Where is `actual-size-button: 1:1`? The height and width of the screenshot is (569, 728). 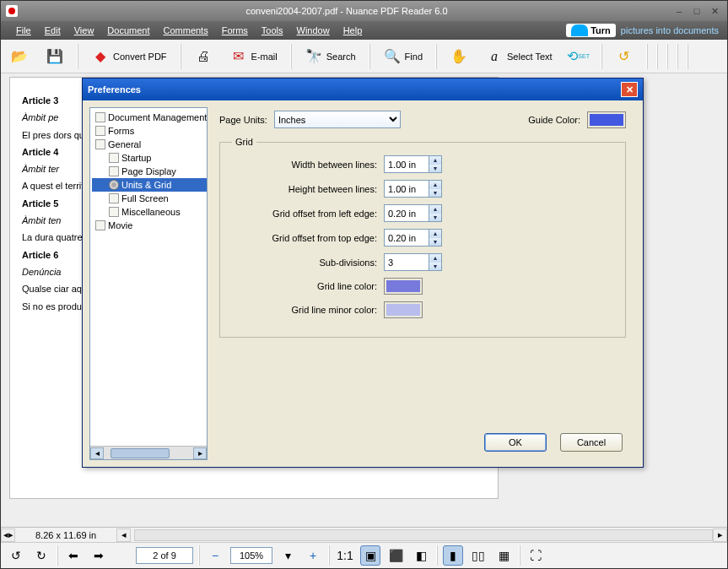
actual-size-button: 1:1 is located at coordinates (345, 555).